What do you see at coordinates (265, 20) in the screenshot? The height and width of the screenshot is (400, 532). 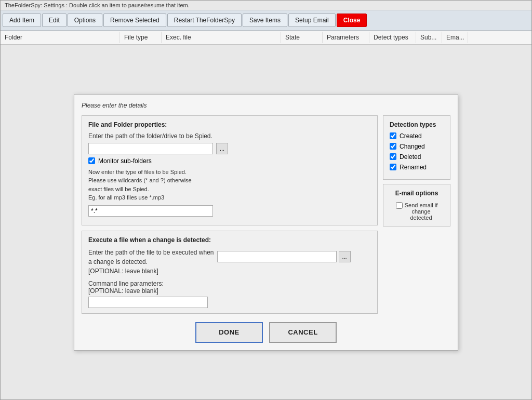 I see `save-items-button: Save Items` at bounding box center [265, 20].